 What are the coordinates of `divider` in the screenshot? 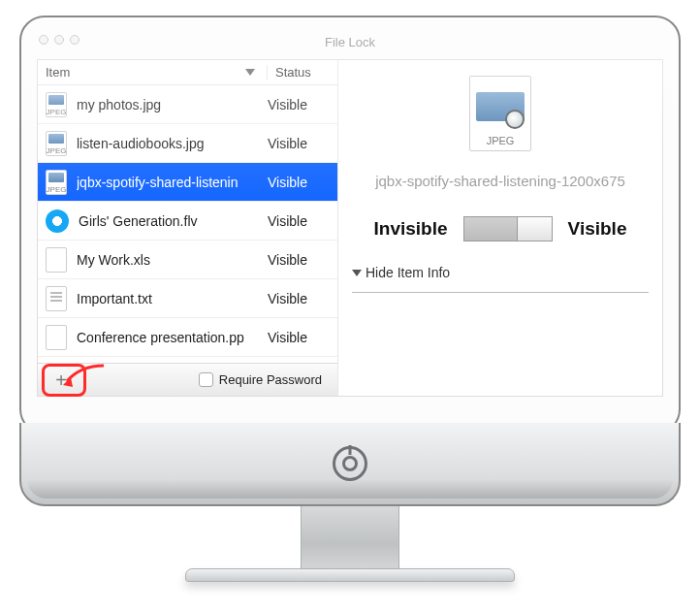 It's located at (500, 293).